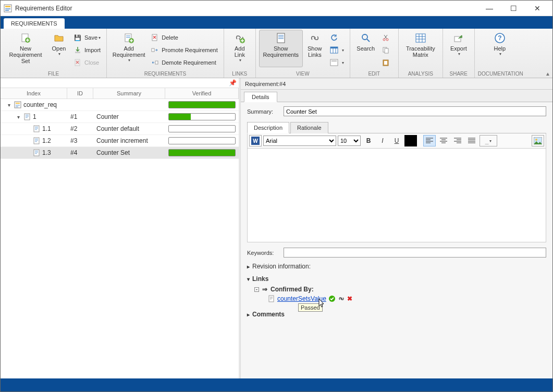 The image size is (553, 392). Describe the element at coordinates (337, 38) in the screenshot. I see `view-refresh-button` at that location.